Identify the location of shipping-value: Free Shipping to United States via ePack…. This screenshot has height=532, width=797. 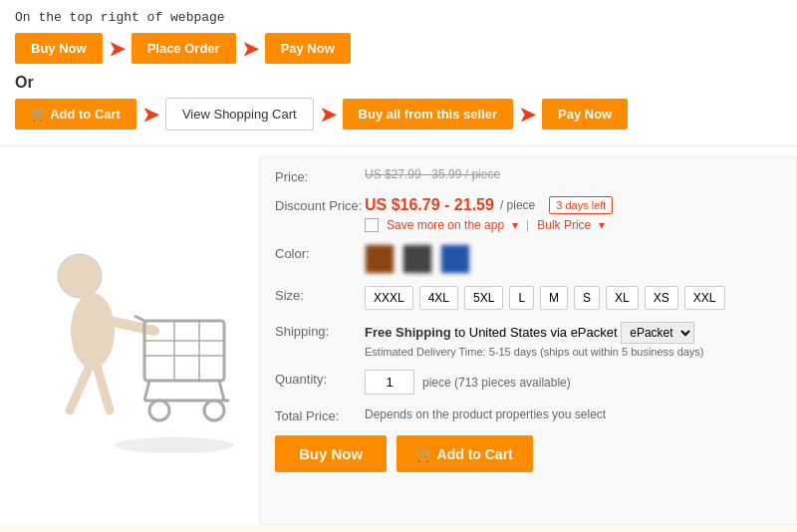
(573, 340).